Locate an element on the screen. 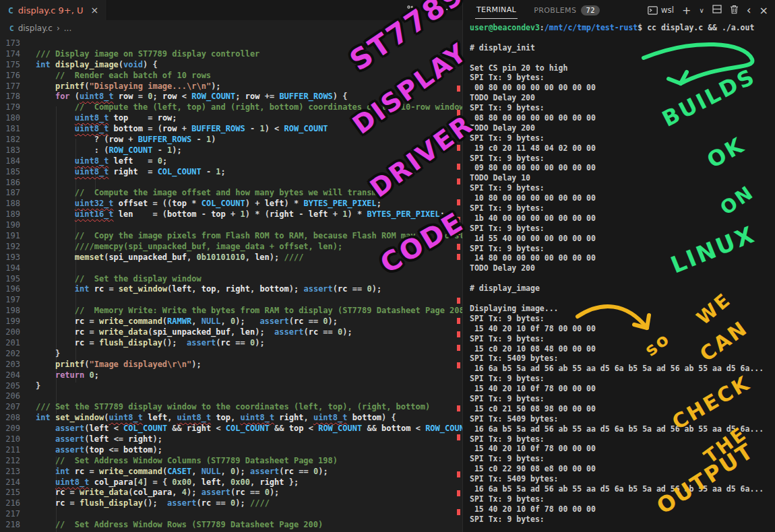  code-line: 186 is located at coordinates (231, 183).